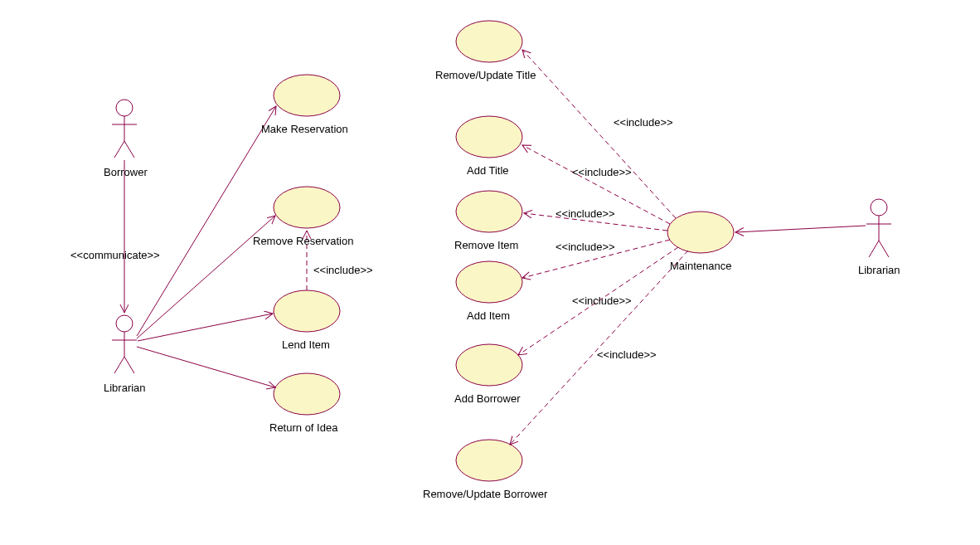 This screenshot has width=980, height=545. What do you see at coordinates (602, 300) in the screenshot?
I see `stereotype-include-5: <<include>>` at bounding box center [602, 300].